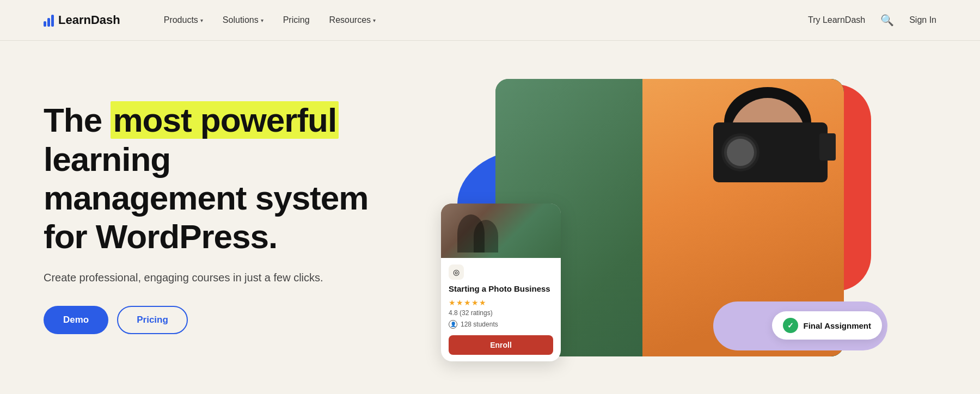  Describe the element at coordinates (243, 20) in the screenshot. I see `nav-link-solutions: Solutions ▾` at that location.